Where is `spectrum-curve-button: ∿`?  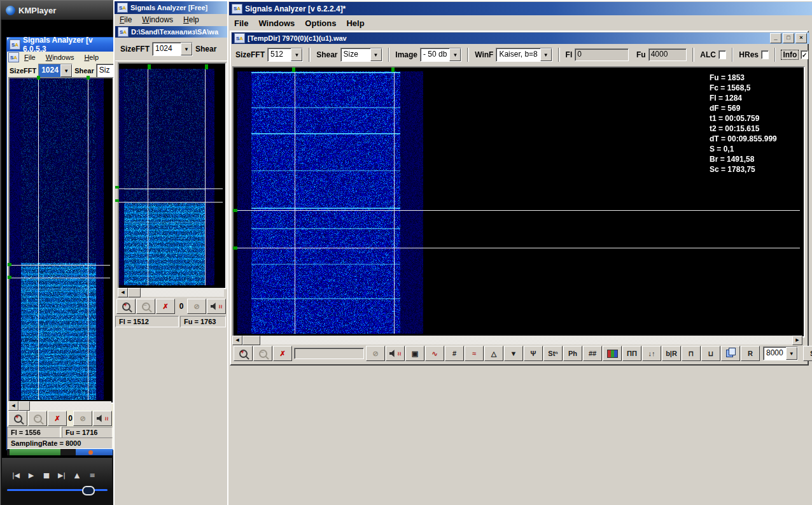
spectrum-curve-button: ∿ is located at coordinates (435, 353).